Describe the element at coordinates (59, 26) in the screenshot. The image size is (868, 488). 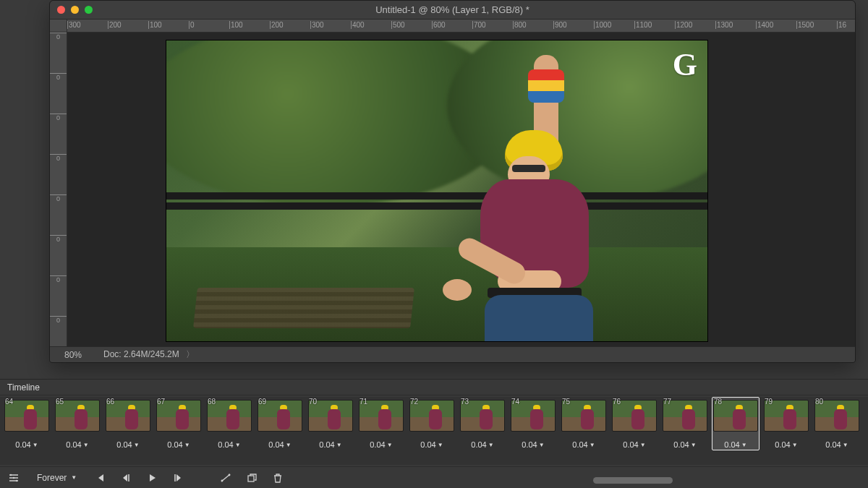
I see `ruler-origin` at that location.